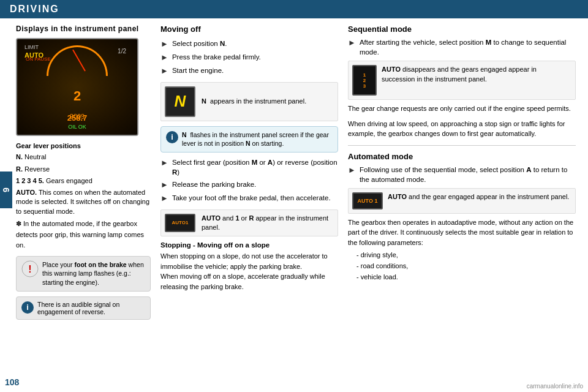 The height and width of the screenshot is (392, 588). I want to click on auto-panel-desc: AUTO and 1 or R appear in the instrument…, so click(268, 223).